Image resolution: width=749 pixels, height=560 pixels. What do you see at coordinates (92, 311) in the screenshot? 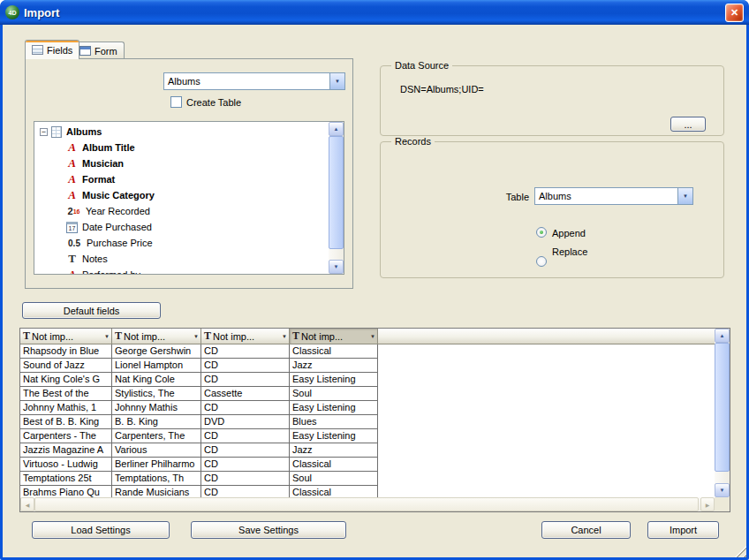
I see `default-fields-button: Default fields` at bounding box center [92, 311].